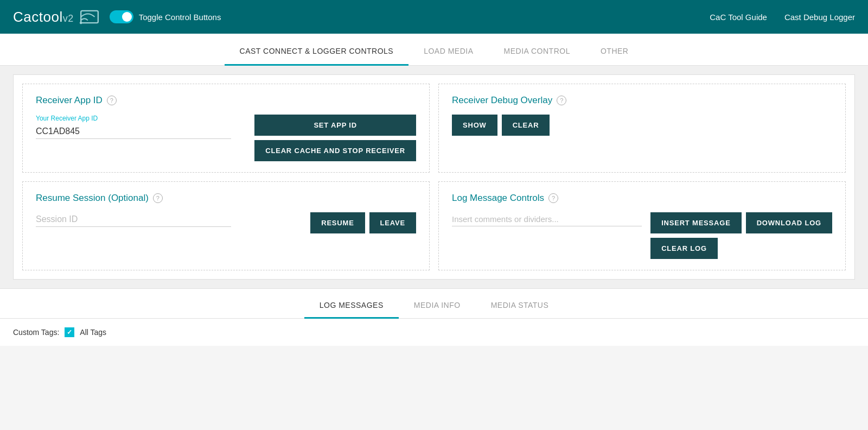  What do you see at coordinates (38, 17) in the screenshot?
I see `logo-name: Cactool` at bounding box center [38, 17].